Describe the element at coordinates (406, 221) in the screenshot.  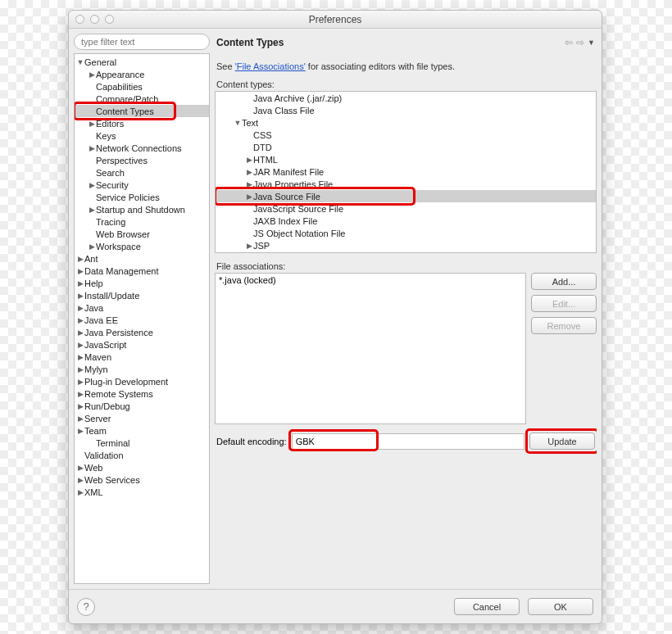
I see `tree-item: JAXB Index File` at that location.